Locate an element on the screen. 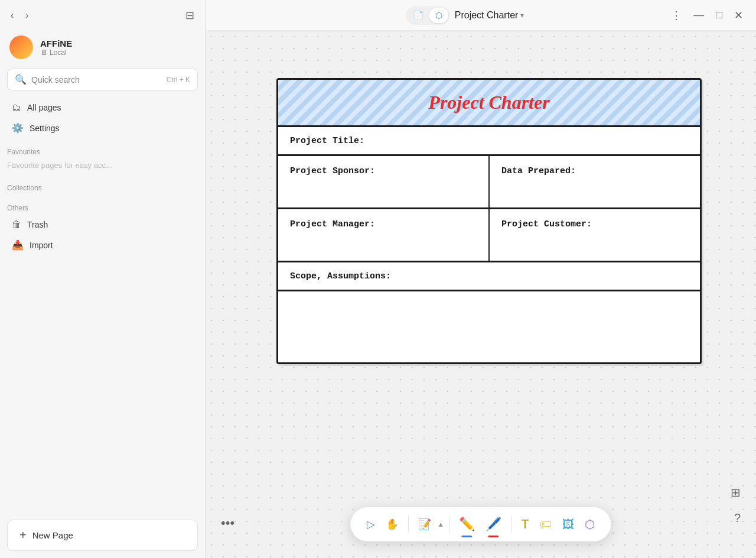 Image resolution: width=756 pixels, height=558 pixels. title-bar-center: 📄 ⬡ Project Charter ▾ is located at coordinates (465, 15).